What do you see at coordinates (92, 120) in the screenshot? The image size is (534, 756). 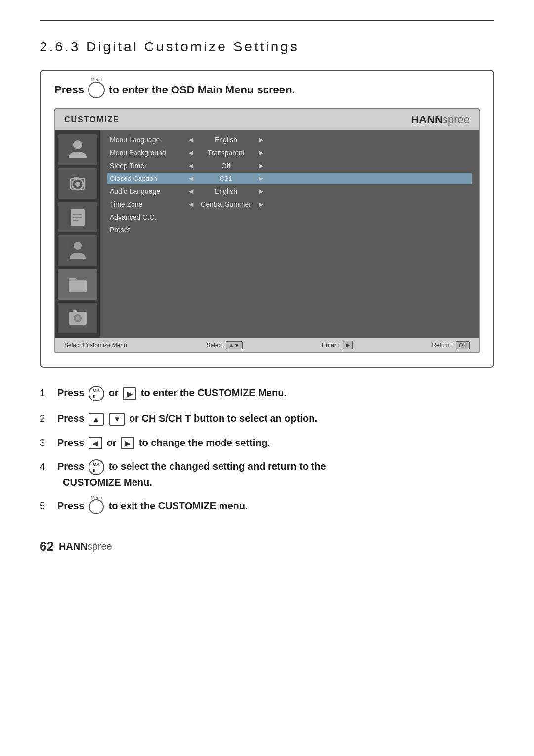 I see `customize-title: CUSTOMIZE` at bounding box center [92, 120].